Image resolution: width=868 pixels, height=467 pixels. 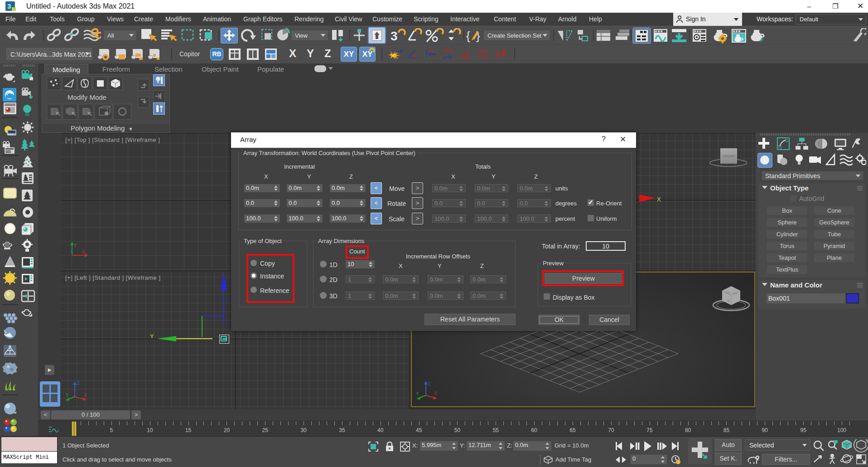 I want to click on svg-text: NOTE, so click(x=448, y=51).